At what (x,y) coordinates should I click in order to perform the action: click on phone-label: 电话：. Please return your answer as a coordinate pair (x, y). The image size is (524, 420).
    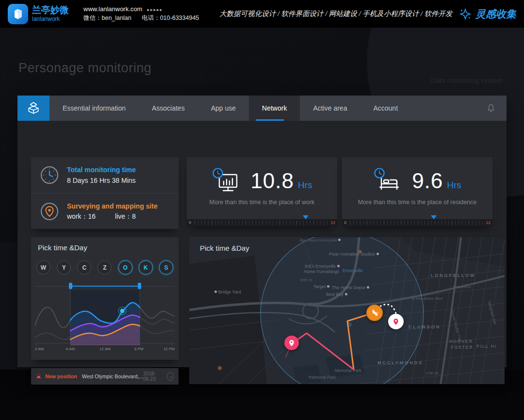
    Looking at the image, I should click on (151, 18).